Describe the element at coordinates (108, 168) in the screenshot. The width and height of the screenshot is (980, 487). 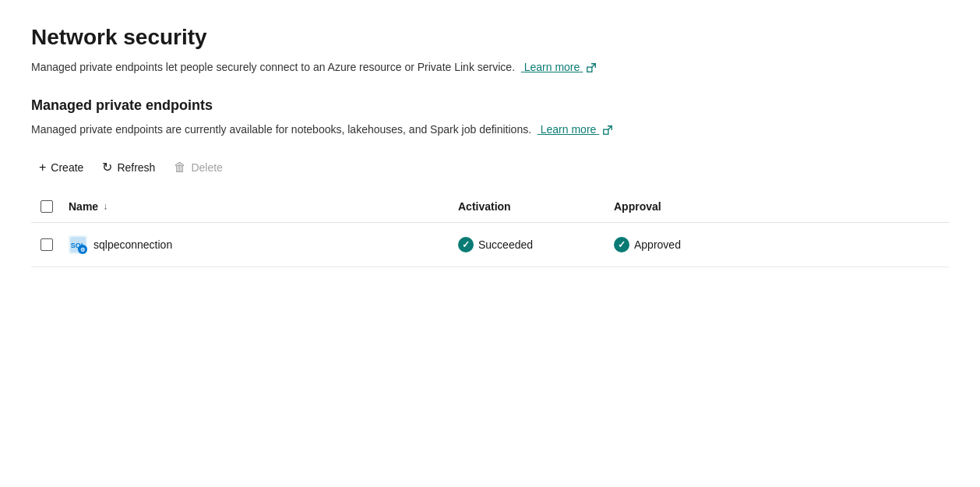
I see `refresh-icon: ↻` at that location.